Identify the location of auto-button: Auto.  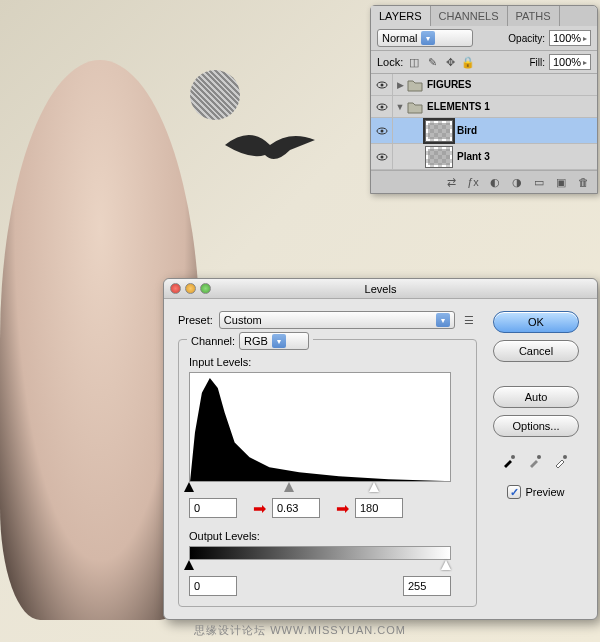
(536, 397).